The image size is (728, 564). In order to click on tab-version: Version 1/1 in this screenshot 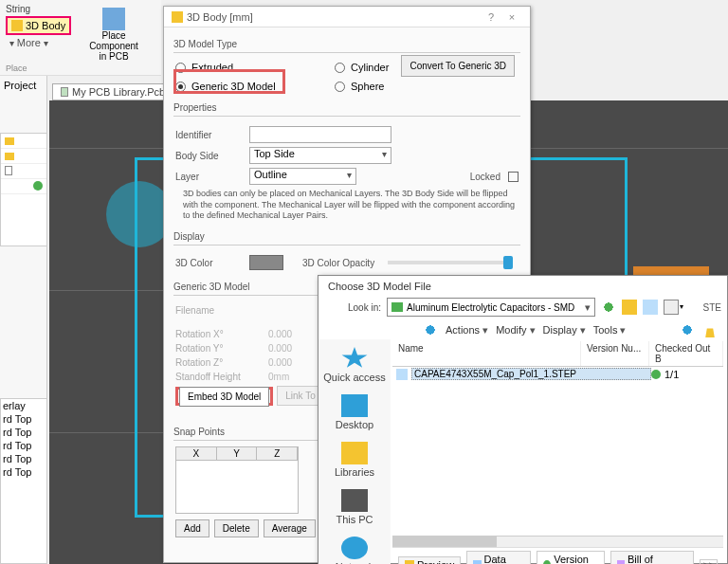, I will do `click(571, 557)`.